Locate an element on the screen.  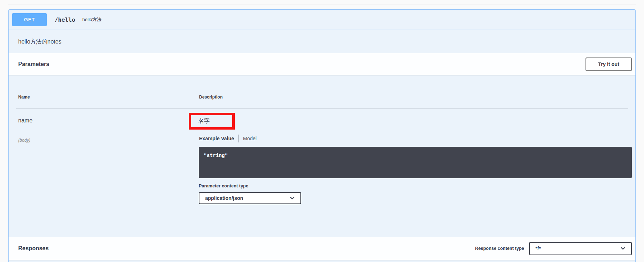
parameters-title: Parameters is located at coordinates (34, 64).